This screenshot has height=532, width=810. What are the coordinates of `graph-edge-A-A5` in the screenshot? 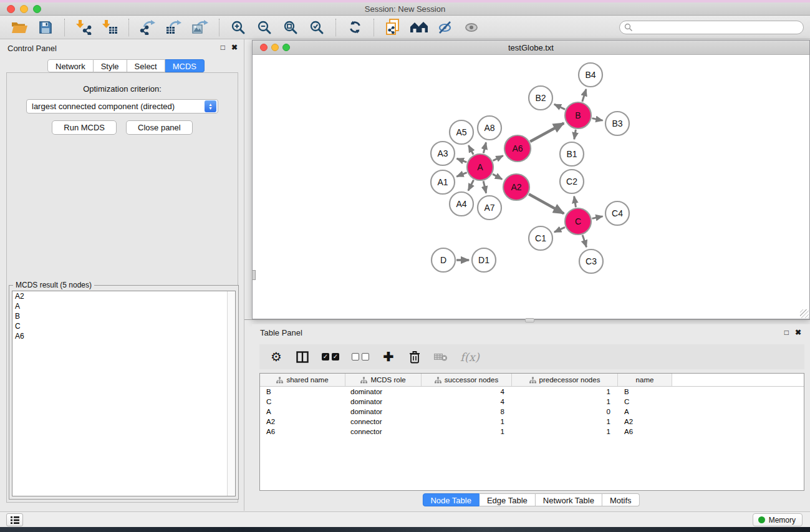 It's located at (471, 150).